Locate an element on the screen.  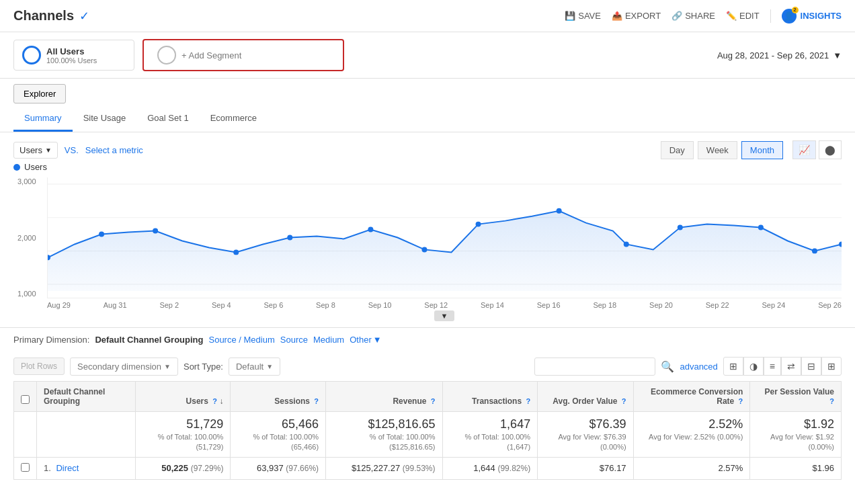
row-conversion-cell: 2.57% is located at coordinates (692, 469).